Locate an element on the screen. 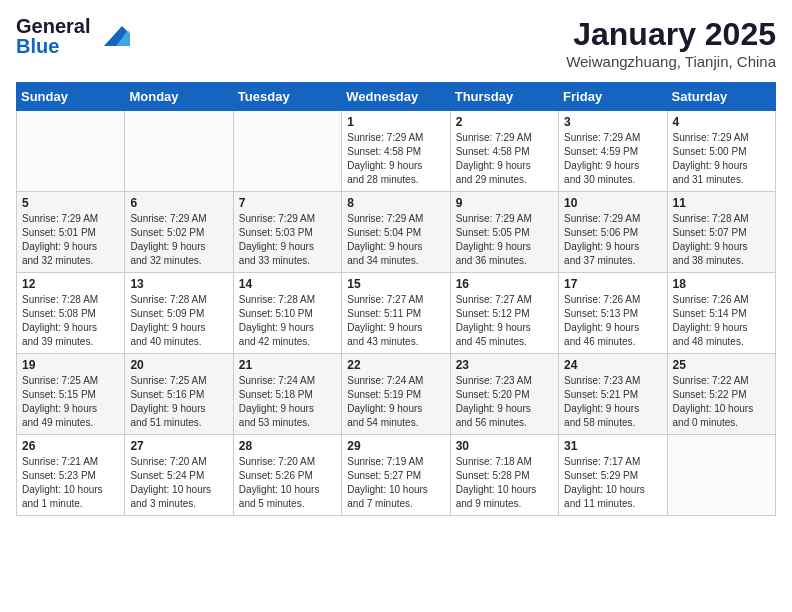 This screenshot has width=792, height=612. day-number: 4 is located at coordinates (722, 122).